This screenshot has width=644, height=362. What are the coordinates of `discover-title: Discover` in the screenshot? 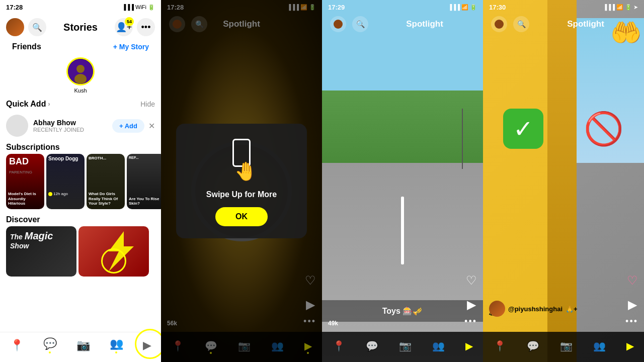 It's located at (23, 219).